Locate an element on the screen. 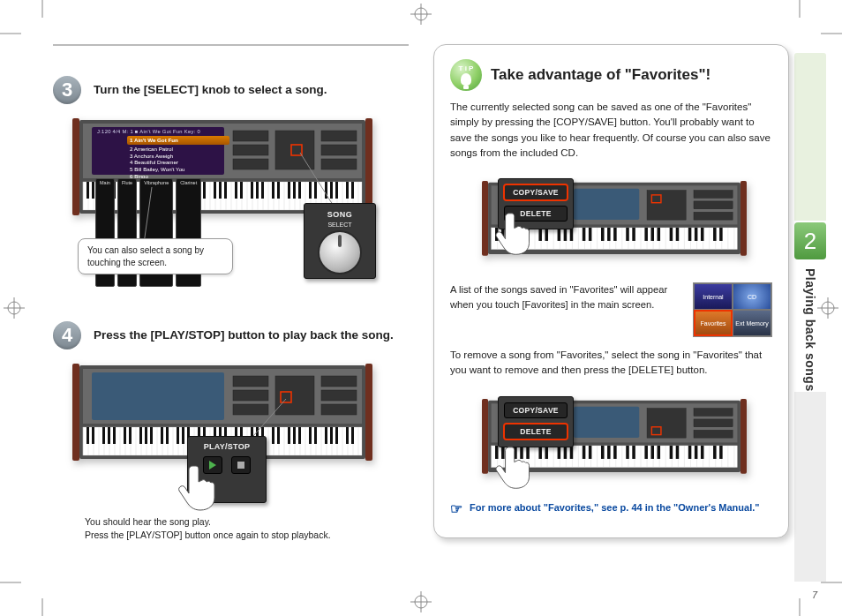  tip-badge-text: T i P is located at coordinates (466, 69).